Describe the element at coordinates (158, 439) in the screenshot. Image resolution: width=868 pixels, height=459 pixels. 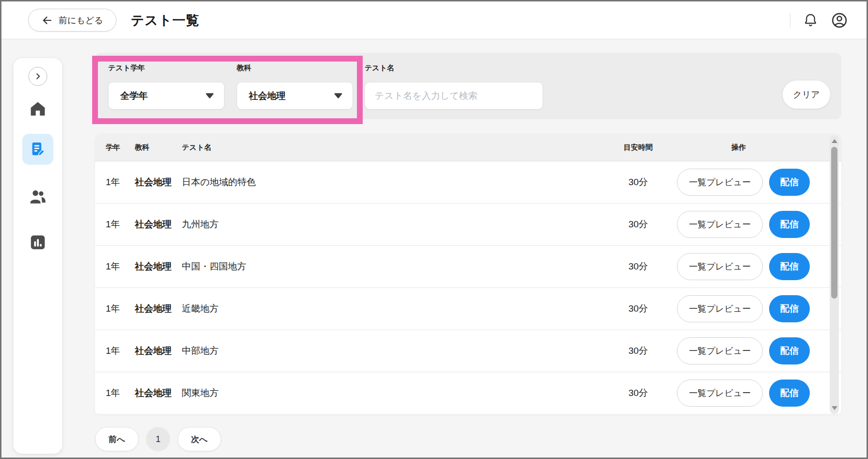
I see `current-page-button: 1` at that location.